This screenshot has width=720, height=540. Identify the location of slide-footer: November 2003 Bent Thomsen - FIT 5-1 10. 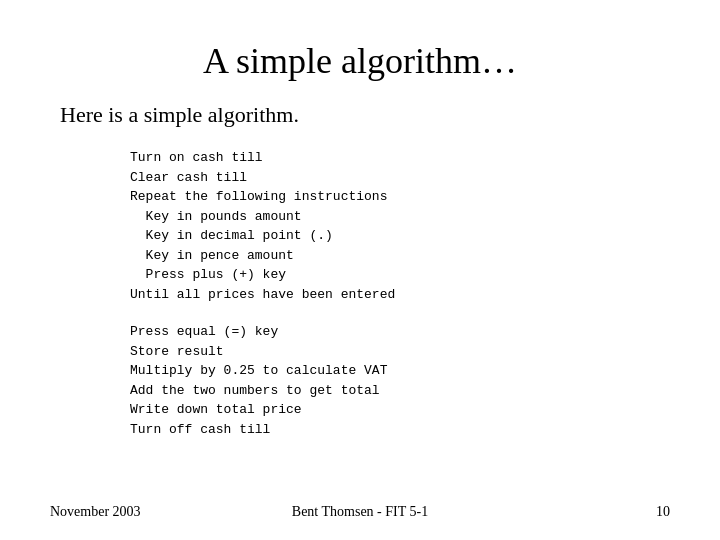
(360, 507).